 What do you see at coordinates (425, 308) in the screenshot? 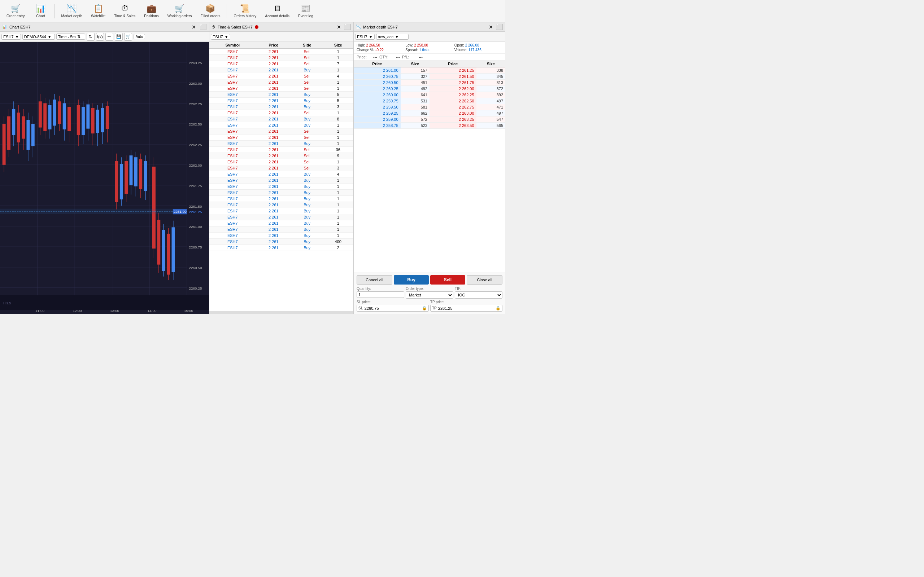
I see `sl-lock-icon: 🔒` at bounding box center [425, 308].